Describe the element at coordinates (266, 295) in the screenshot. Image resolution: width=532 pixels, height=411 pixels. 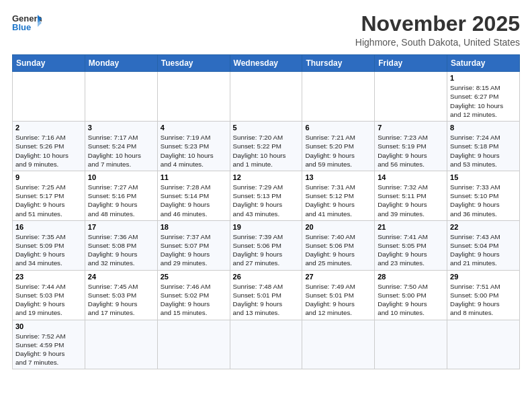
I see `calendar-cell: 26Sunrise: 7:48 AM Sunset: 5:01 PM Dayli…` at that location.